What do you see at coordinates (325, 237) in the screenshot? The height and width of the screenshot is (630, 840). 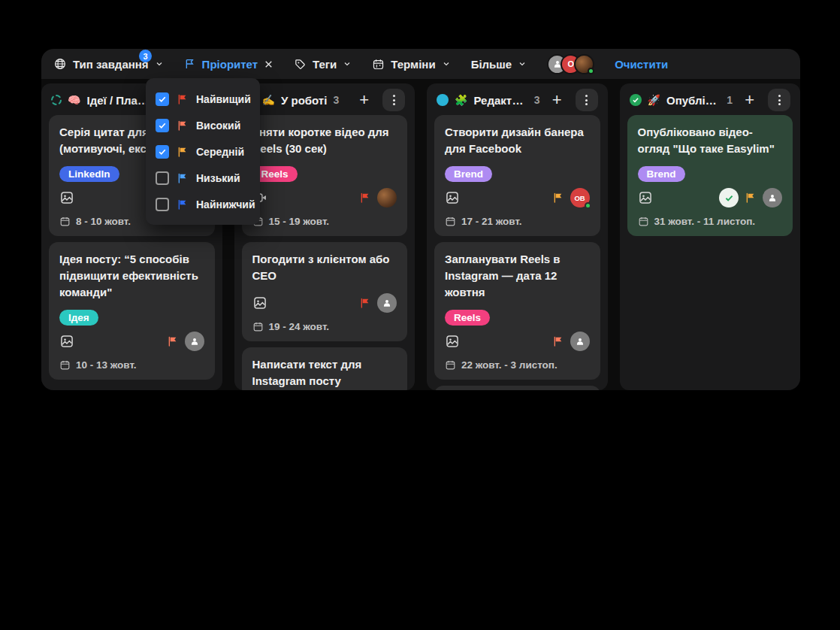 I see `column-in-progress: ✍️ У роботі 3 + Зняти коротке відео для …` at bounding box center [325, 237].